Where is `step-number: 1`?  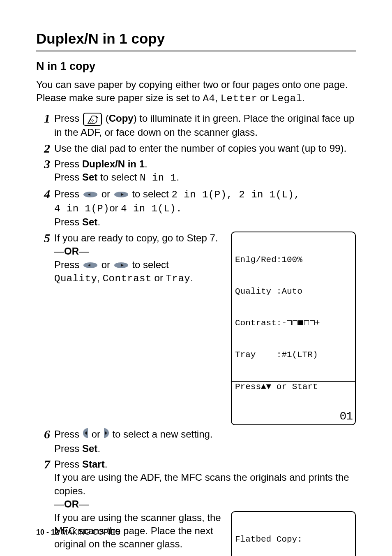 step-number: 1 is located at coordinates (45, 118).